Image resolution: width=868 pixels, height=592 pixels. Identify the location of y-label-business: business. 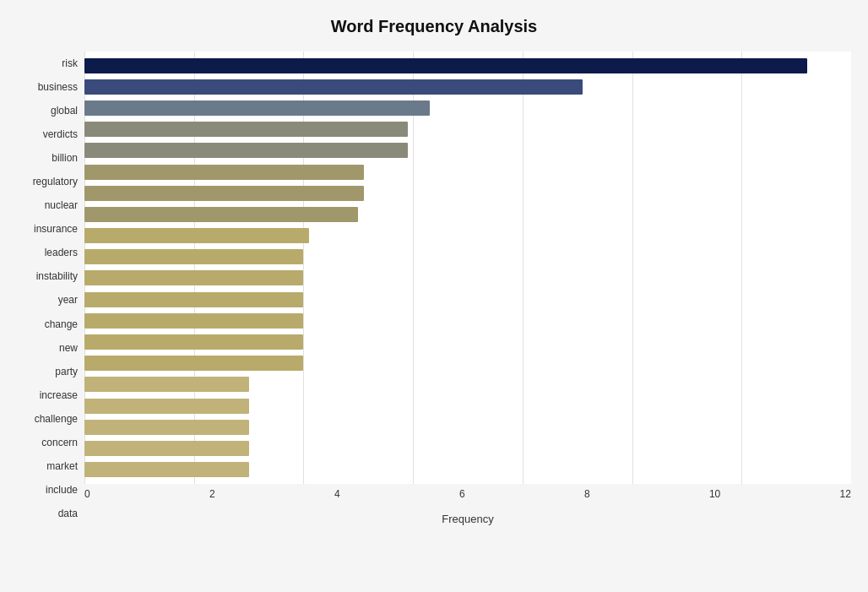
(57, 87).